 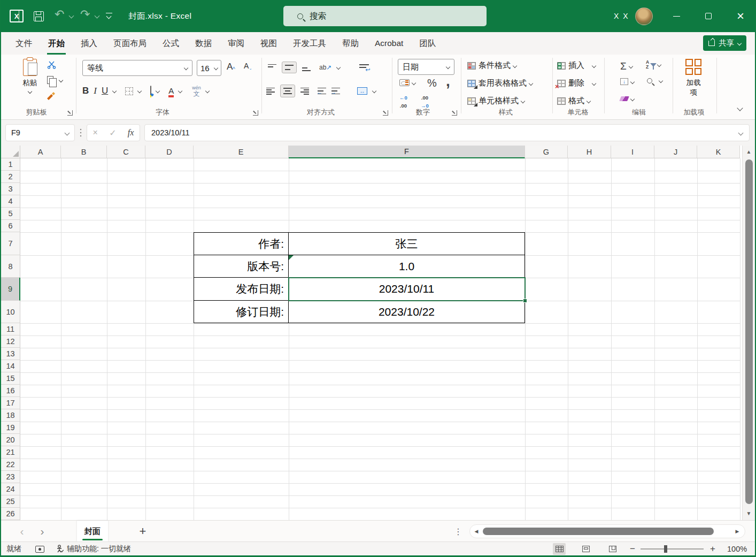 I want to click on table-value-cell-F7: 张三, so click(x=407, y=244).